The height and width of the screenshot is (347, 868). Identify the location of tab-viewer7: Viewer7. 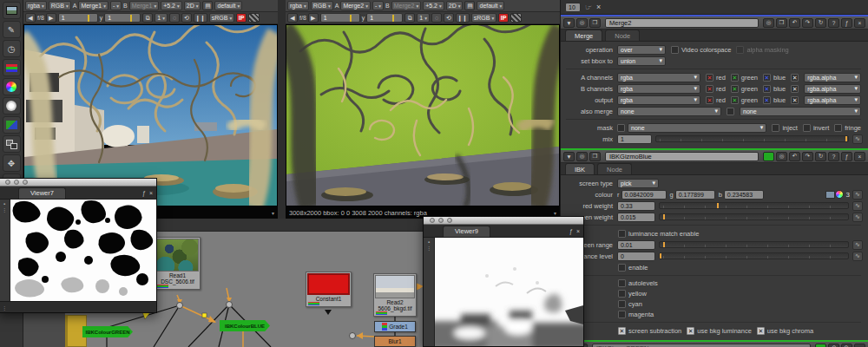
(42, 193).